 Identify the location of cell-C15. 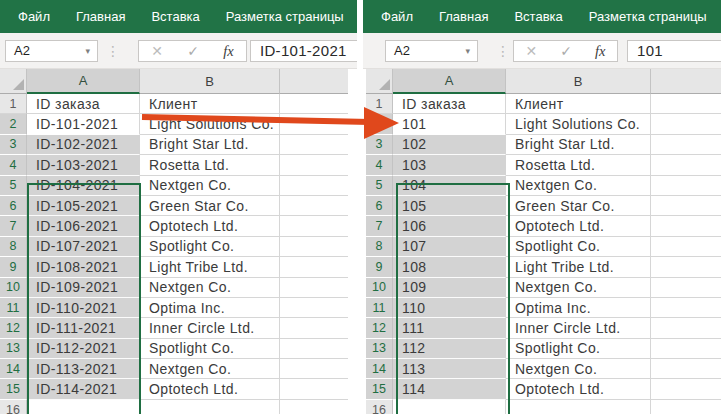
(314, 389).